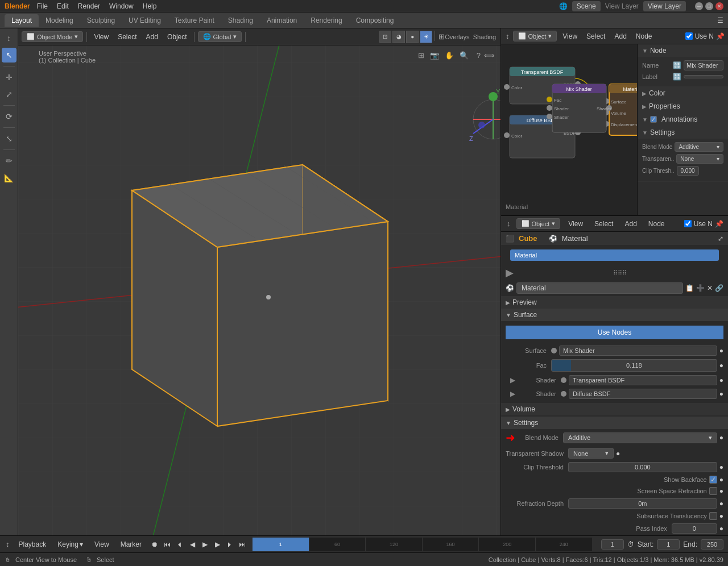 The height and width of the screenshot is (566, 728). I want to click on move-tool: ⤢, so click(9, 94).